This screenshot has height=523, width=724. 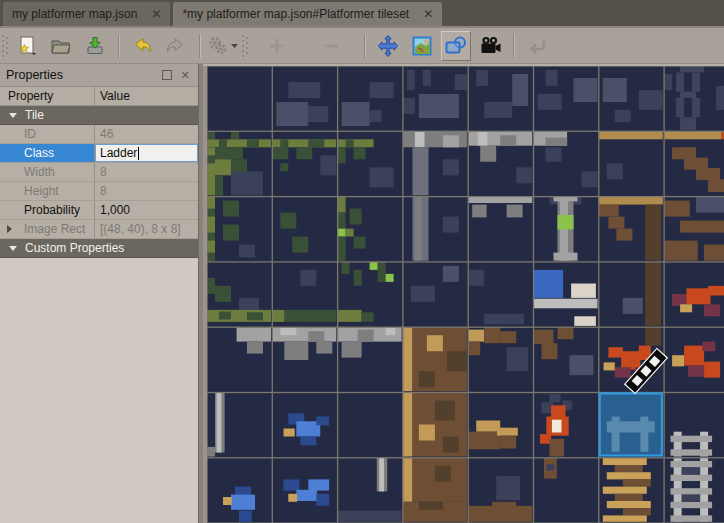 I want to click on close-icon: ✕, so click(x=184, y=76).